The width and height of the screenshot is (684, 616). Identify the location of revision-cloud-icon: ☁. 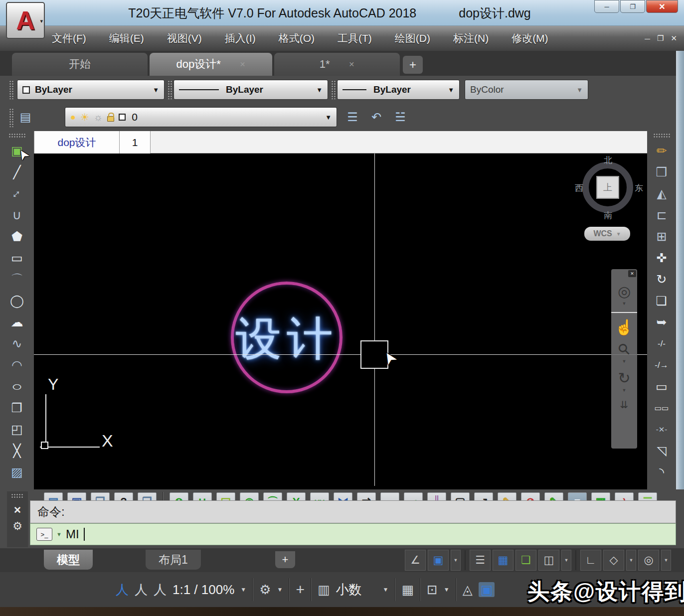
(17, 322).